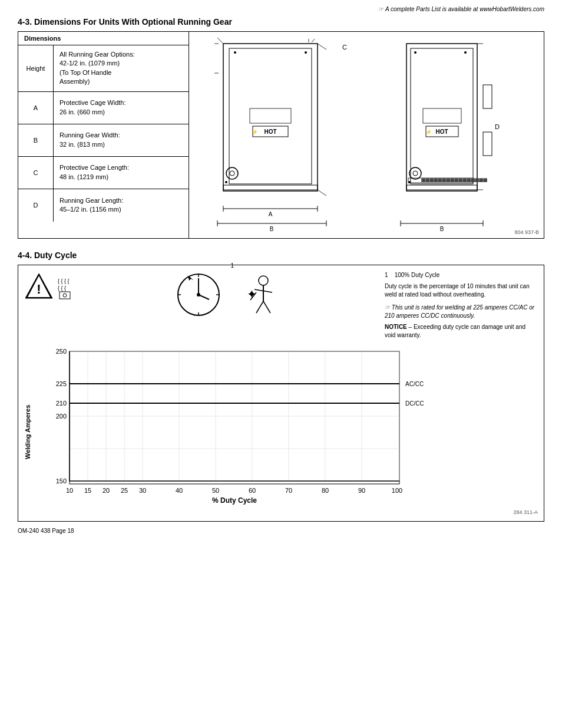 Image resolution: width=562 pixels, height=728 pixels. I want to click on dim-row-height: Height All Running Gear Options: 42-1/2 …, so click(104, 68).